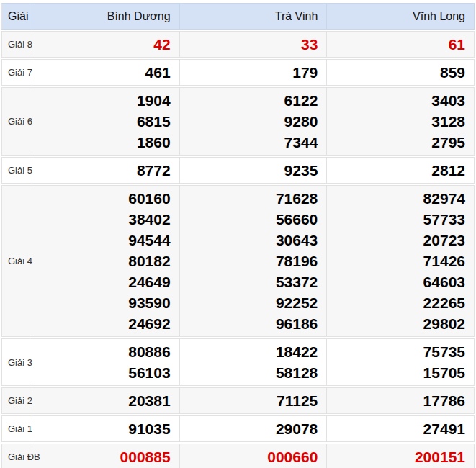 This screenshot has width=476, height=468. Describe the element at coordinates (253, 400) in the screenshot. I see `result-cell: 71125` at that location.